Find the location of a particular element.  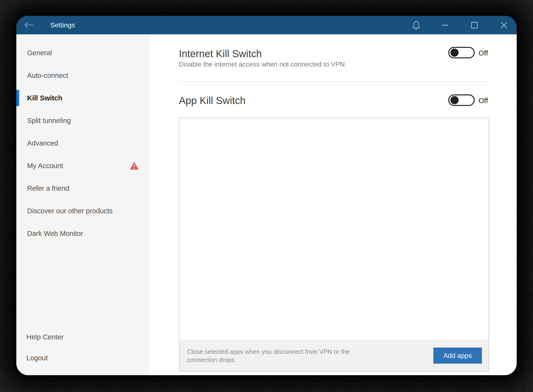

sidebar-item-my-account: My Account is located at coordinates (83, 166).